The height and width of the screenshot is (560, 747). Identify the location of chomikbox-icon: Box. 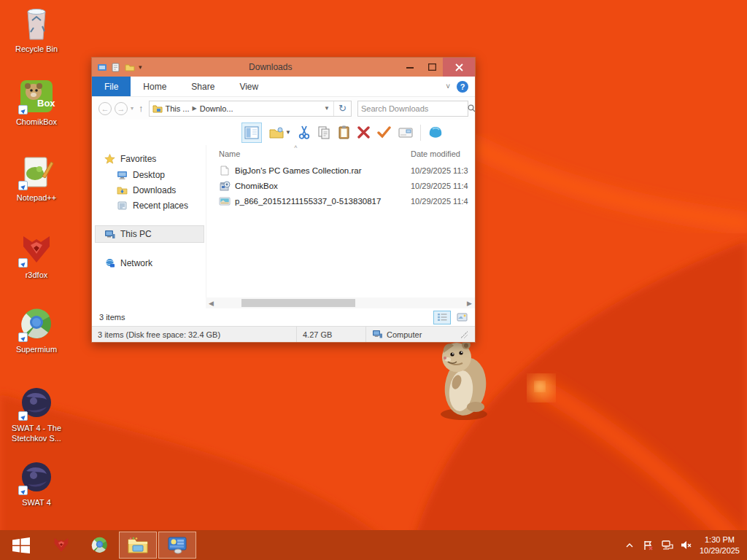
(36, 97).